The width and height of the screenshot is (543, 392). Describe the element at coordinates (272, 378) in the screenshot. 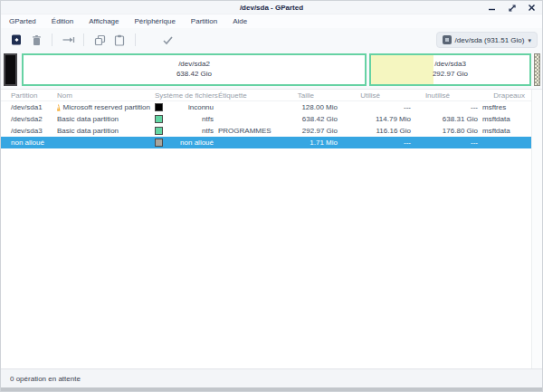

I see `statusbar: 0 opération en attente` at that location.